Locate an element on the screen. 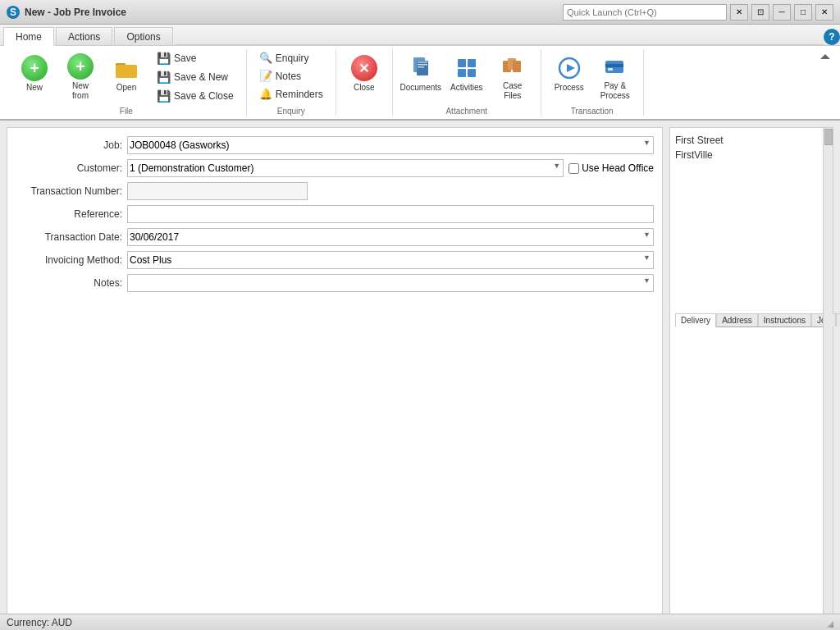 The image size is (840, 630). save-and-close-button: 💾 Save & Close is located at coordinates (195, 96).